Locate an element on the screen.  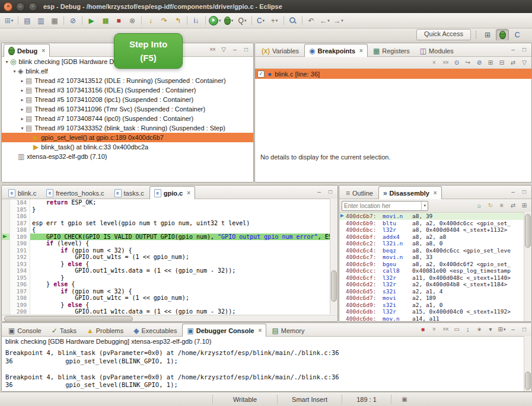
tab-debug: Debug× is located at coordinates (27, 50).